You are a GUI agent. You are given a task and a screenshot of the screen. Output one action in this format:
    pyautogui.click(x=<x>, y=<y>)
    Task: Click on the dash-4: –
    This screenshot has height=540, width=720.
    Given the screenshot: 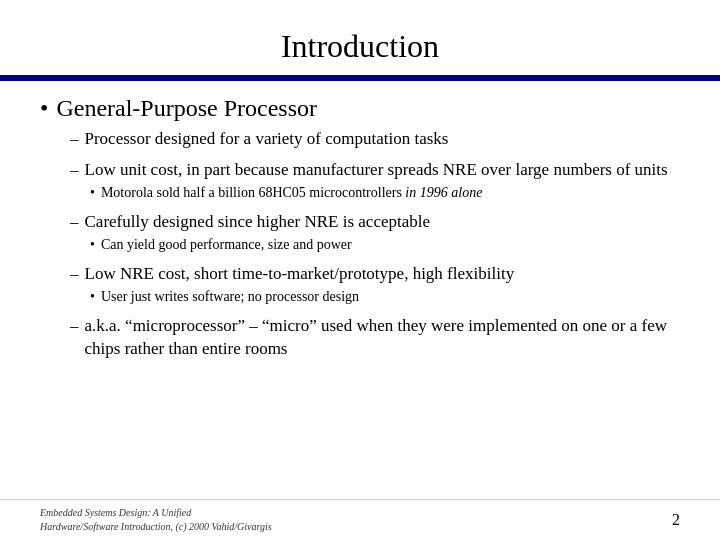 What is the action you would take?
    pyautogui.click(x=74, y=274)
    